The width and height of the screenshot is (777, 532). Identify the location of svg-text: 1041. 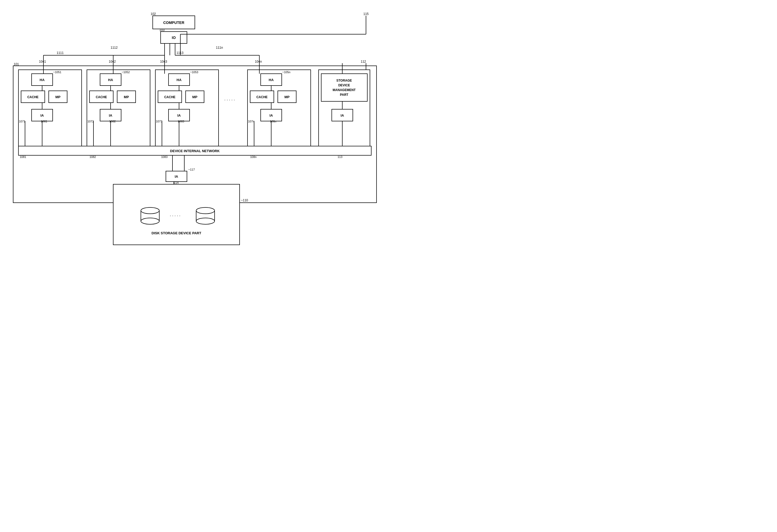
(43, 61).